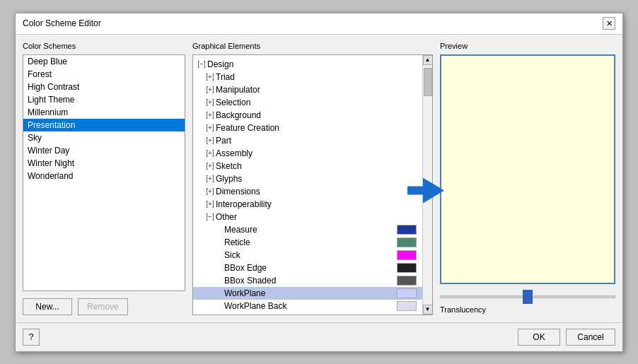  What do you see at coordinates (104, 176) in the screenshot?
I see `color-scheme-item: Wonderland` at bounding box center [104, 176].